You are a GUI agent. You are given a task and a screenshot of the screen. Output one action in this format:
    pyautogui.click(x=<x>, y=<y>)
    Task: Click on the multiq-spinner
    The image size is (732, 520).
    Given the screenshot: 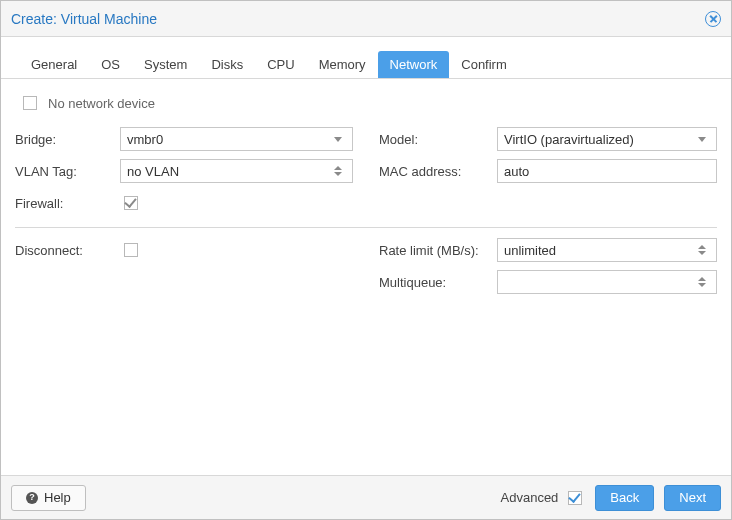 What is the action you would take?
    pyautogui.click(x=607, y=282)
    